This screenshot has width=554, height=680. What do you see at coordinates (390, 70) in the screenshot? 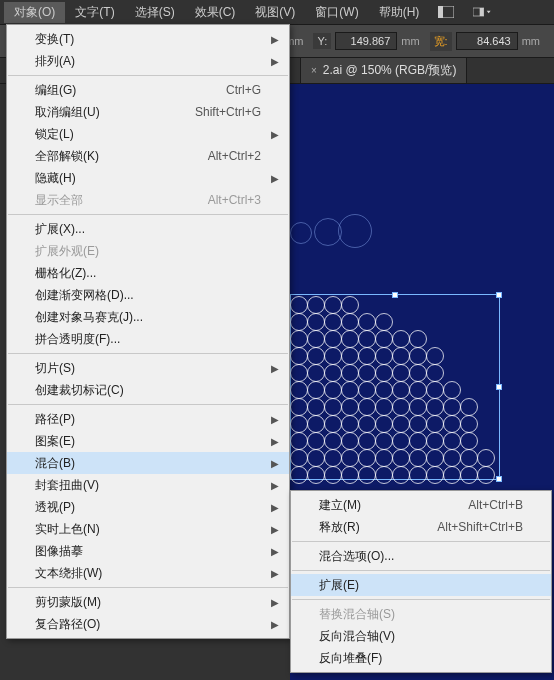
I see `tab-title: 2.ai @ 150% (RGB/预览)` at bounding box center [390, 70].